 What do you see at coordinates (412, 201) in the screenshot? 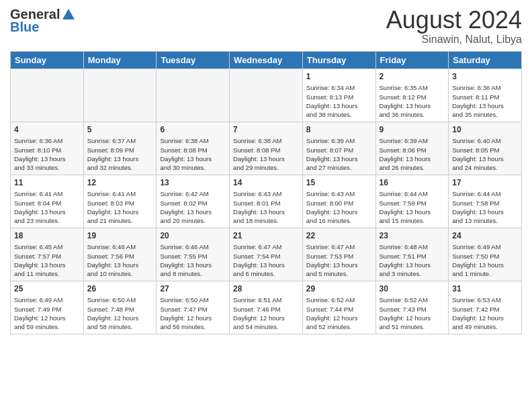
I see `table-row: 16Sunrise: 6:44 AM Sunset: 7:59 PM Dayli…` at bounding box center [412, 201].